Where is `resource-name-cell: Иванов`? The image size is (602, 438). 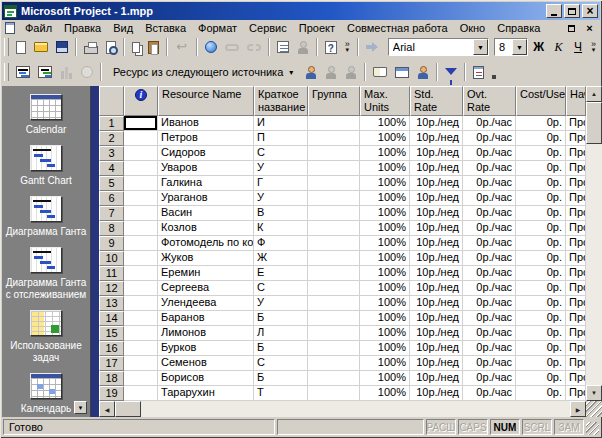
resource-name-cell: Иванов is located at coordinates (206, 124).